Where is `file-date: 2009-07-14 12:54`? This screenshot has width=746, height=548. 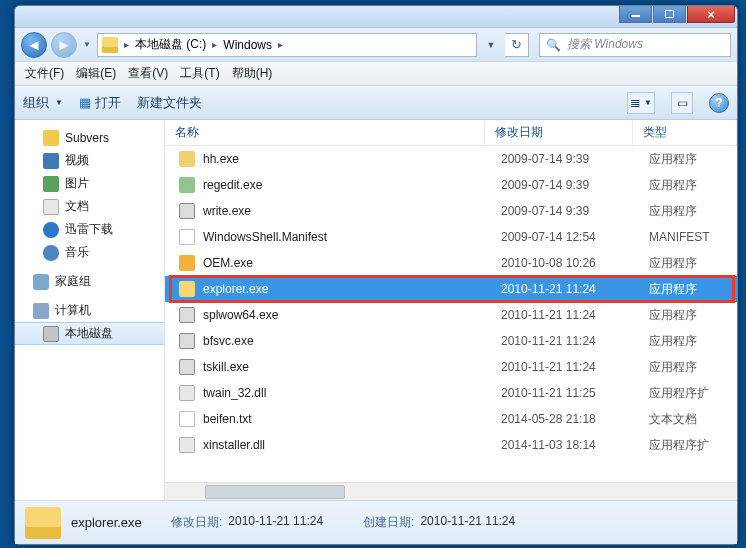 file-date: 2009-07-14 12:54 is located at coordinates (575, 237).